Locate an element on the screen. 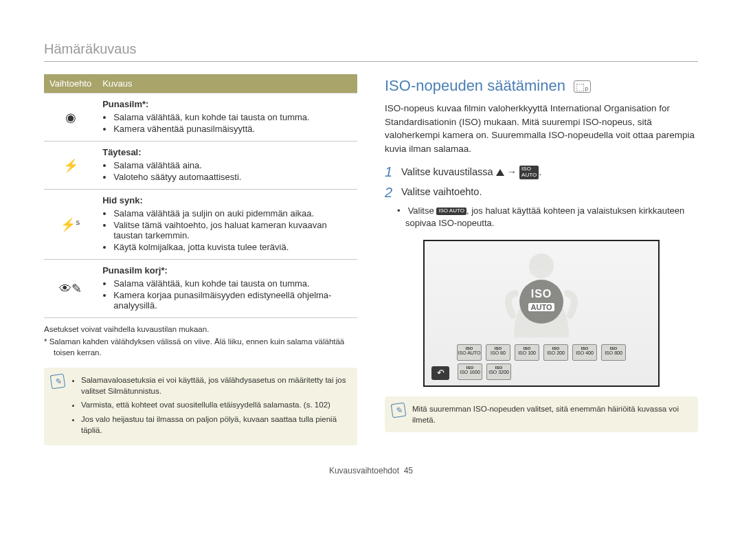 Image resolution: width=742 pixels, height=560 pixels. iso-option: ISOISO 200 is located at coordinates (556, 352).